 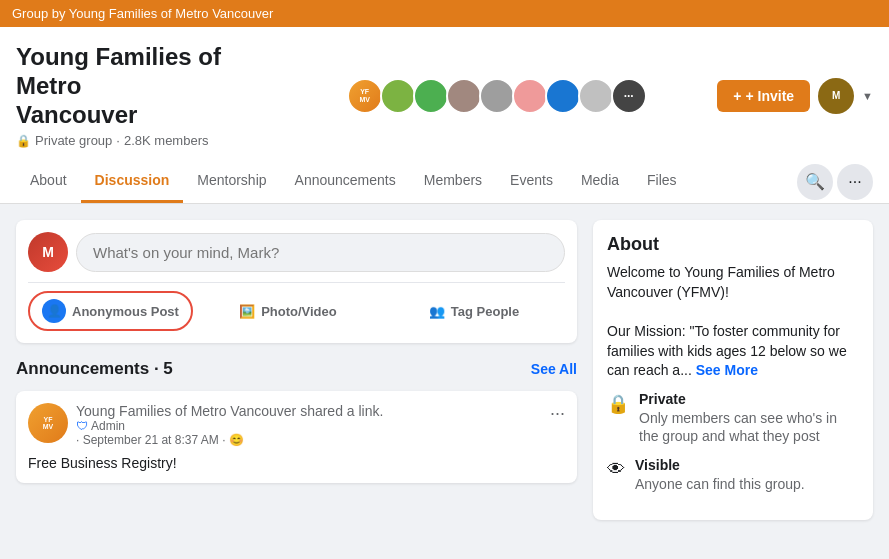 I want to click on announcement-item: YFMV Young Families of Metro Vancouver s…, so click(x=296, y=437).